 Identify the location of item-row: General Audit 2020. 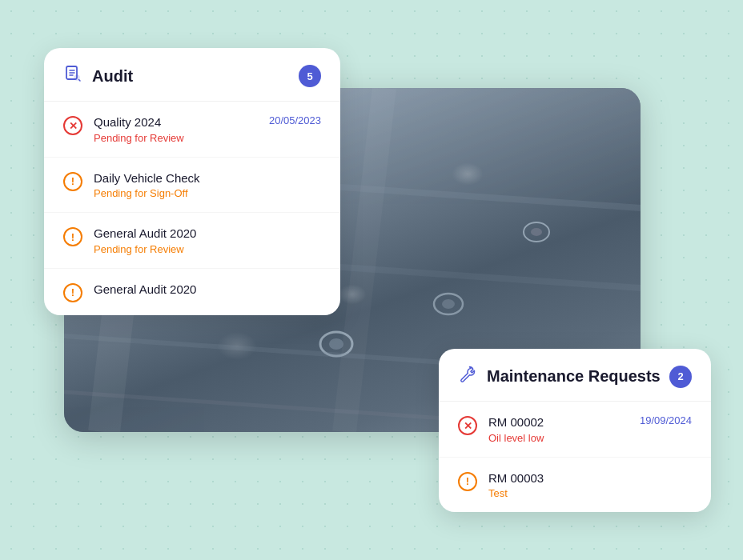
(207, 234).